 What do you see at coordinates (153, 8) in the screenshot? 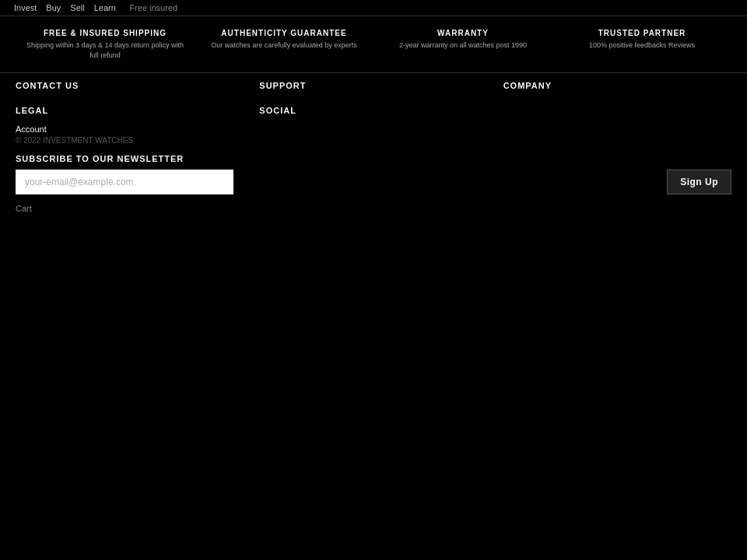
I see `free-insured-label: Free insured` at bounding box center [153, 8].